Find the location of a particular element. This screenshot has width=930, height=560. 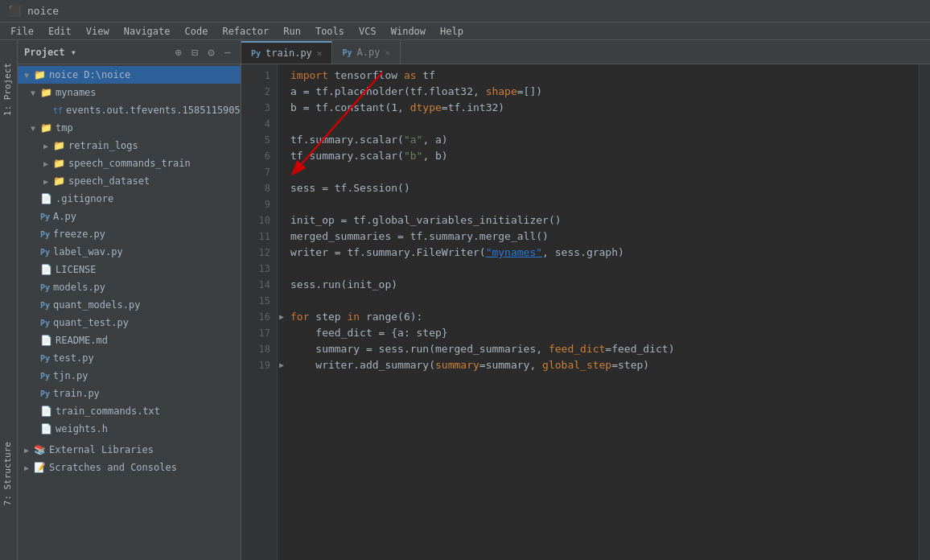

project-toolbar: Project ▾ ⊕ ⊟ ⚙ − is located at coordinates (129, 52).